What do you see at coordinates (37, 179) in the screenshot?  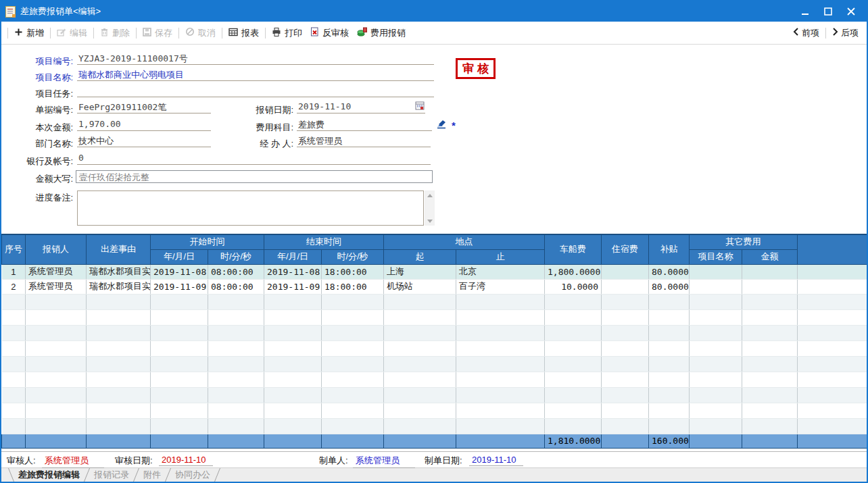 I see `amount-words-label: 金额大写:` at bounding box center [37, 179].